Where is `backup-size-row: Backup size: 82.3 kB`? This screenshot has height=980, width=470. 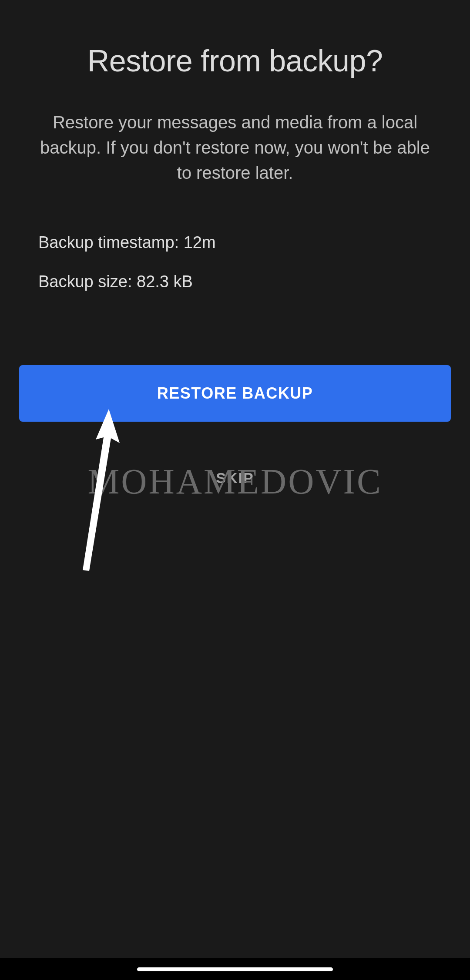
backup-size-row: Backup size: 82.3 kB is located at coordinates (245, 282).